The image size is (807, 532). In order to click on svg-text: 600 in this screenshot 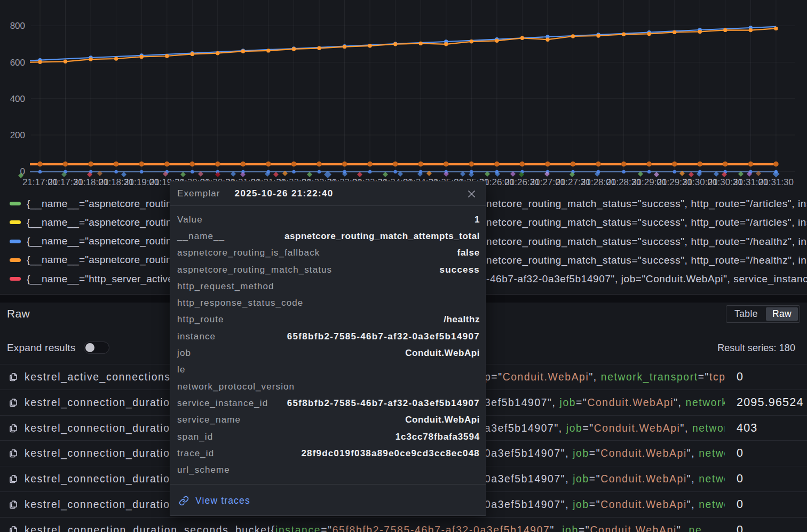, I will do `click(18, 63)`.